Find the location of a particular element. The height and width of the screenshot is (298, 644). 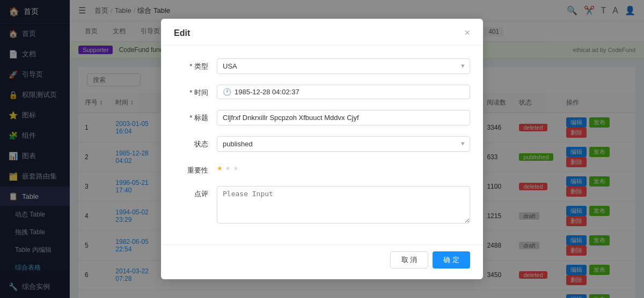

cancel-button: 取 消 is located at coordinates (409, 260).